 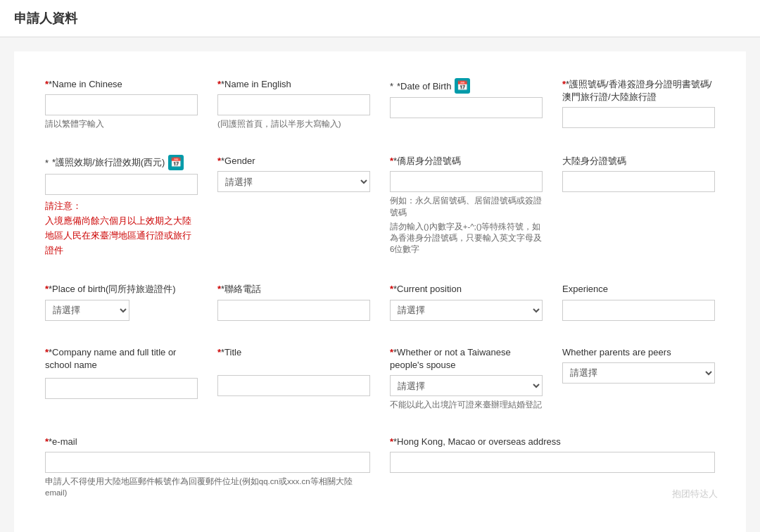 I want to click on phone-input, so click(x=294, y=310).